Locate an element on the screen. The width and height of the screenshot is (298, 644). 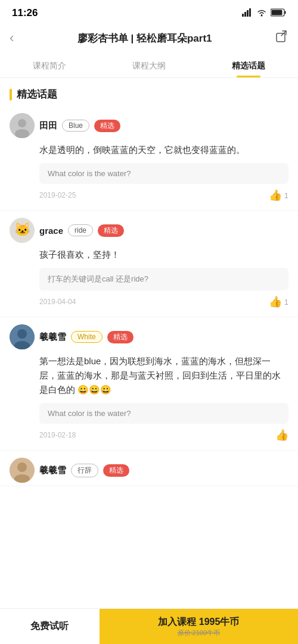
wifi-icon is located at coordinates (262, 13).